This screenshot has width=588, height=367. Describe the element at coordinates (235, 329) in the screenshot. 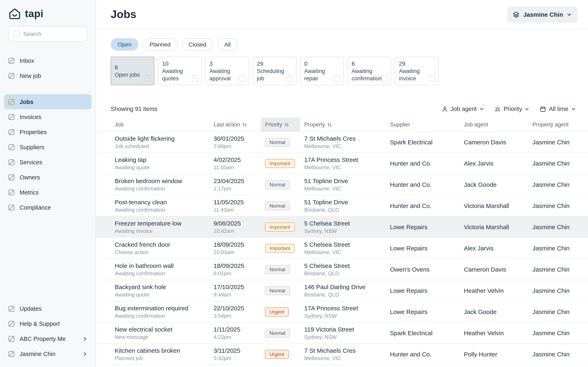

I see `last-action-date: 1/11/2025` at that location.